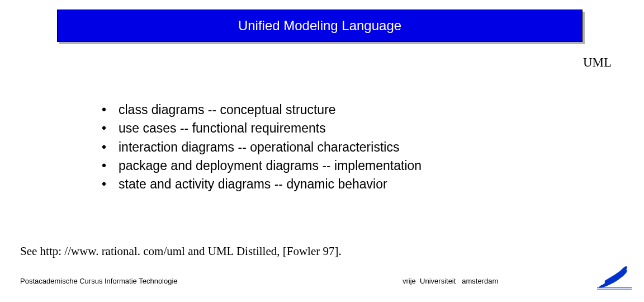 Image resolution: width=644 pixels, height=302 pixels. I want to click on list-item: package and deployment diagrams -- imple…, so click(262, 166).